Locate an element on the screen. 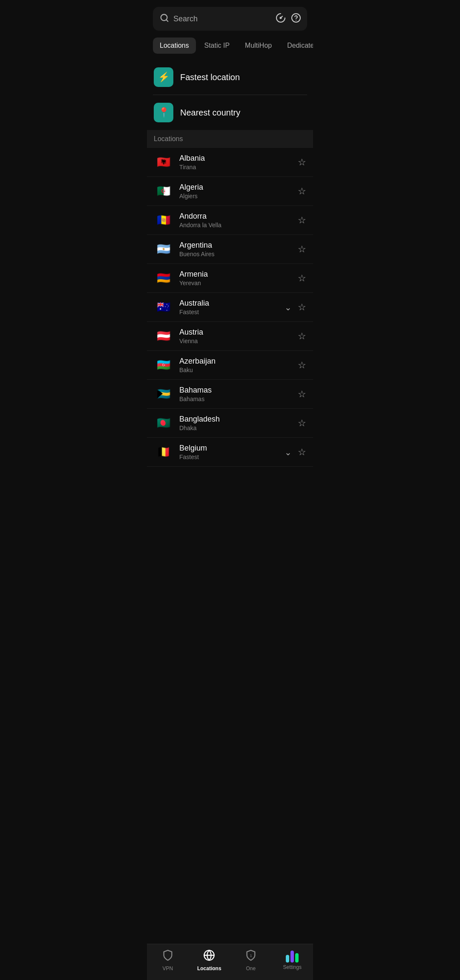 The width and height of the screenshot is (460, 980). nav-label-one: One is located at coordinates (250, 968).